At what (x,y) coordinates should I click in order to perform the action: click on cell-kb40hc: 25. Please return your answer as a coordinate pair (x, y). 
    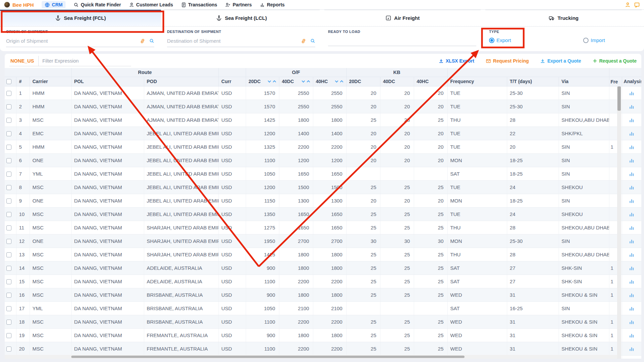
    Looking at the image, I should click on (431, 268).